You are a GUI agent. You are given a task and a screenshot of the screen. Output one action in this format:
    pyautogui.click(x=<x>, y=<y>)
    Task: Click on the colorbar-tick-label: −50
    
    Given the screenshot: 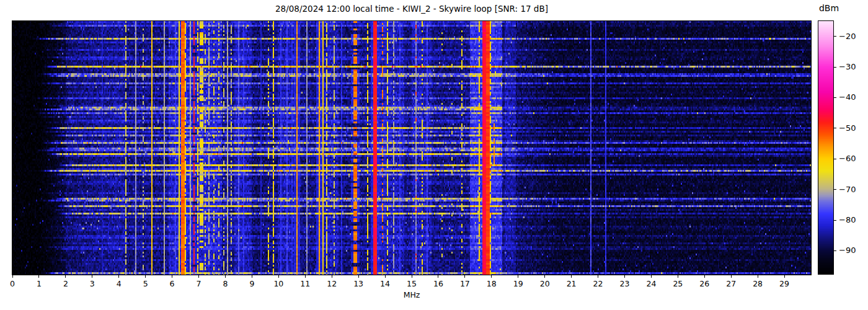 What is the action you would take?
    pyautogui.click(x=847, y=128)
    